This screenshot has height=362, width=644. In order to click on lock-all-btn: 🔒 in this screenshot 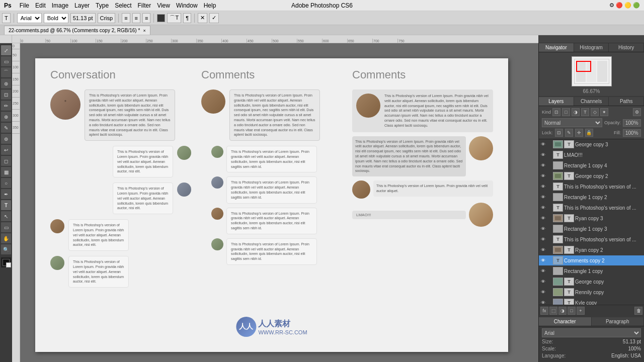, I will do `click(589, 133)`.